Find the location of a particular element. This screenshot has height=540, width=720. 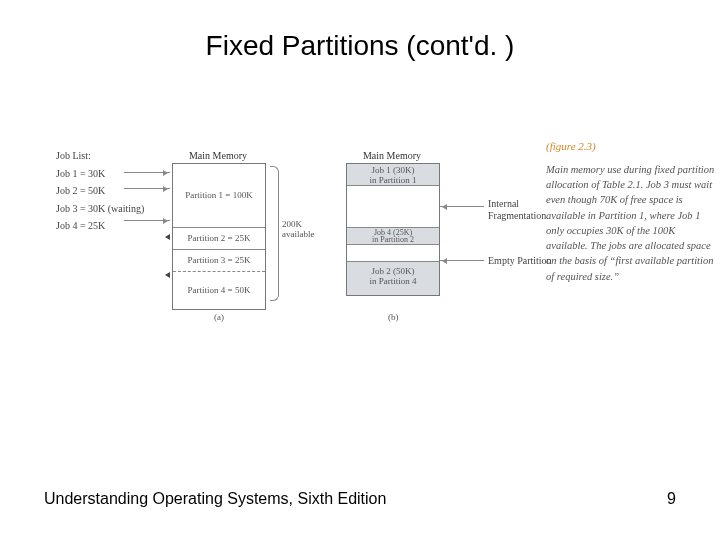

partition3-empty is located at coordinates (393, 254).